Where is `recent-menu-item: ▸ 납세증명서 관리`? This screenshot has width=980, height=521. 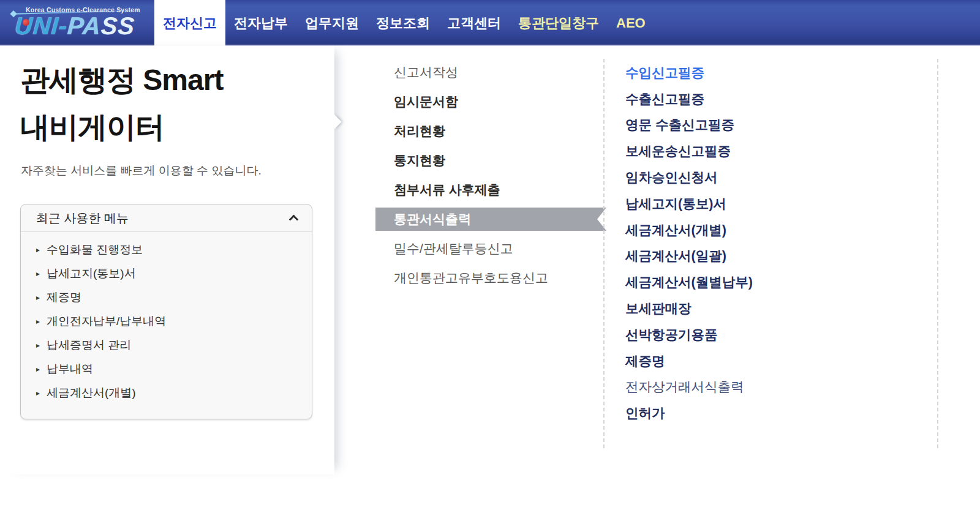 recent-menu-item: ▸ 납세증명서 관리 is located at coordinates (167, 345).